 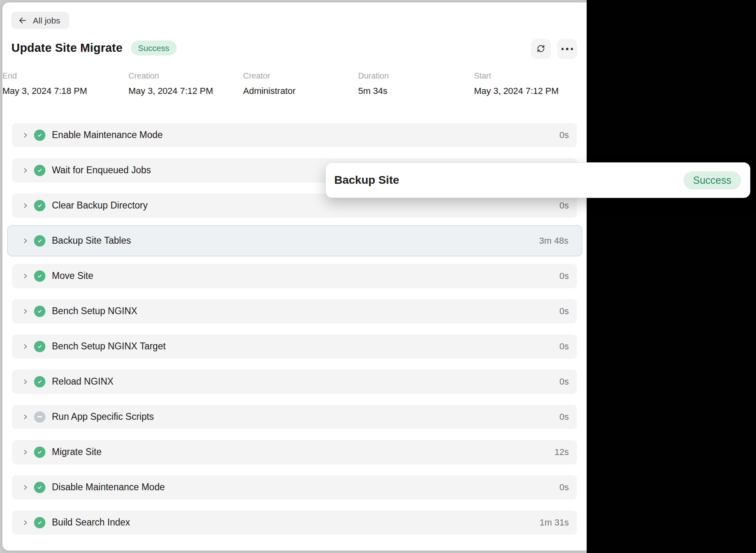 What do you see at coordinates (47, 21) in the screenshot?
I see `back-button-label: All jobs` at bounding box center [47, 21].